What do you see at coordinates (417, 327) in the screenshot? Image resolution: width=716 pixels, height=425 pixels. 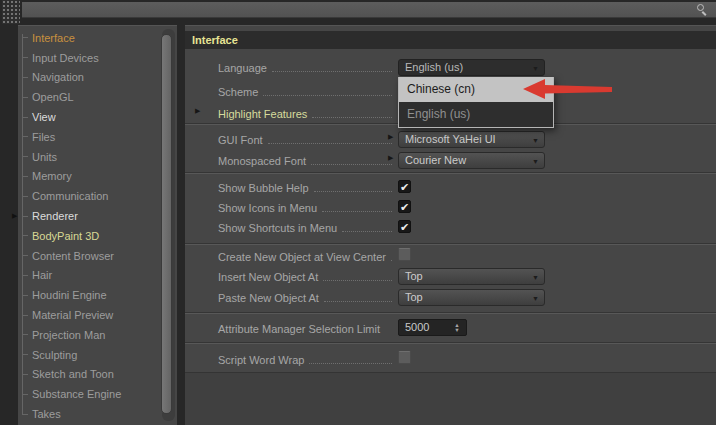 I see `attribute-manager-limit-value: 5000` at bounding box center [417, 327].